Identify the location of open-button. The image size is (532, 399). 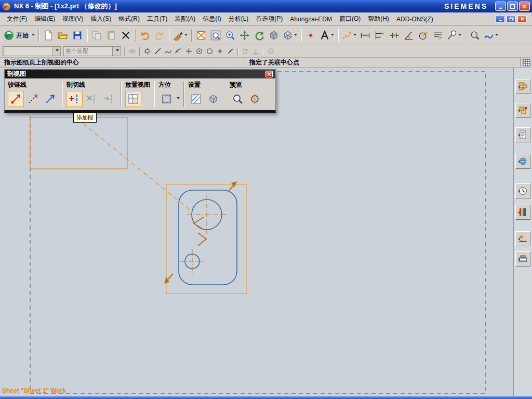
(63, 35).